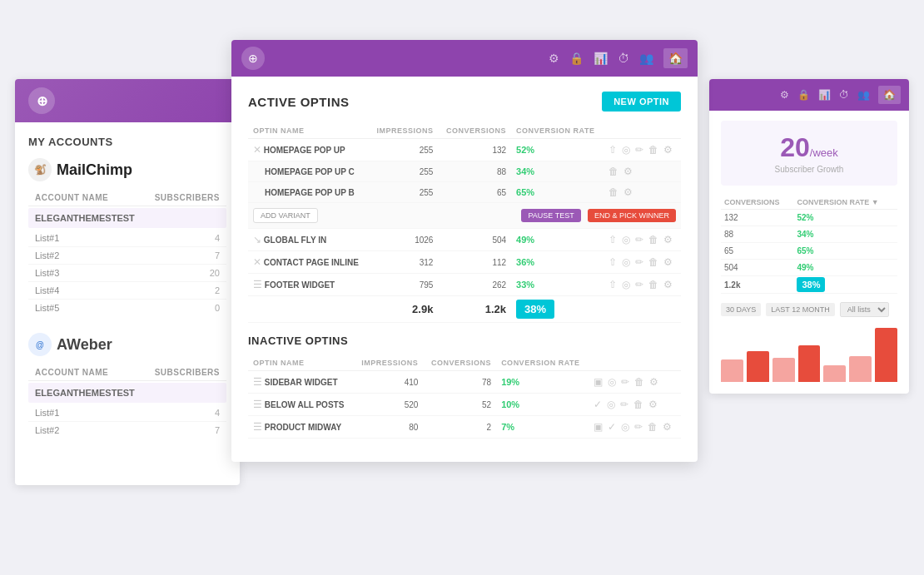 Image resolution: width=924 pixels, height=575 pixels. What do you see at coordinates (95, 198) in the screenshot?
I see `mailchimp-account-name-label: ACCOUNT NAME` at bounding box center [95, 198].